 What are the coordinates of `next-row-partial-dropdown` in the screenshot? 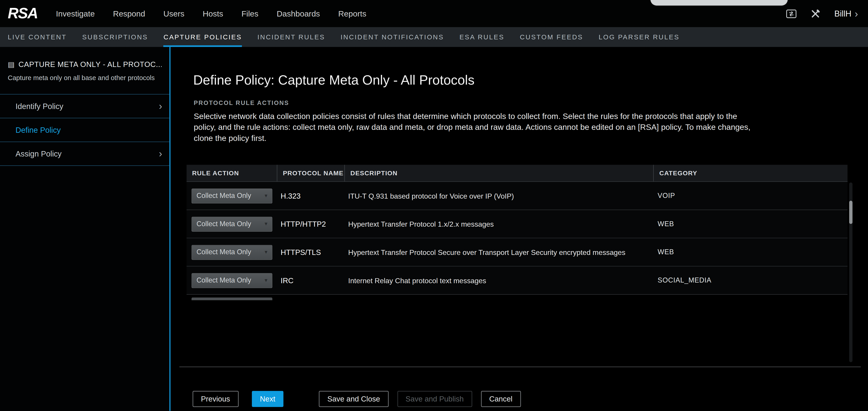 It's located at (232, 299).